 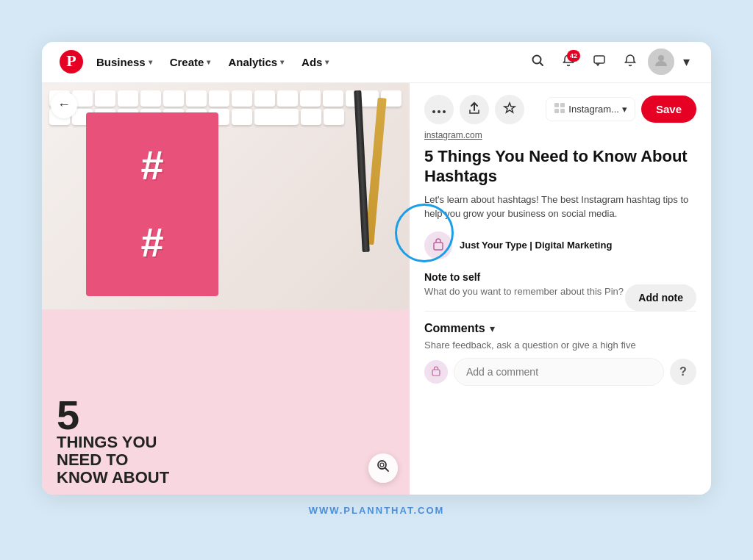 What do you see at coordinates (383, 468) in the screenshot?
I see `lens-button` at bounding box center [383, 468].